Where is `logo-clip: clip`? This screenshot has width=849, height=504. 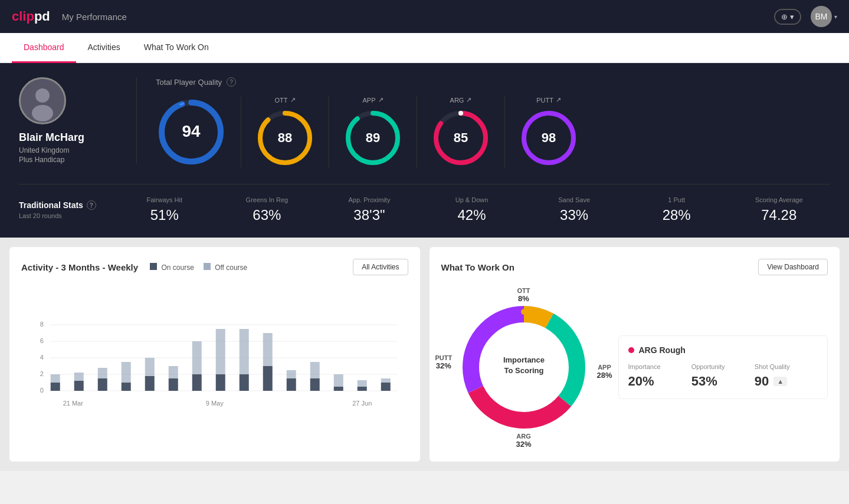 logo-clip: clip is located at coordinates (23, 17).